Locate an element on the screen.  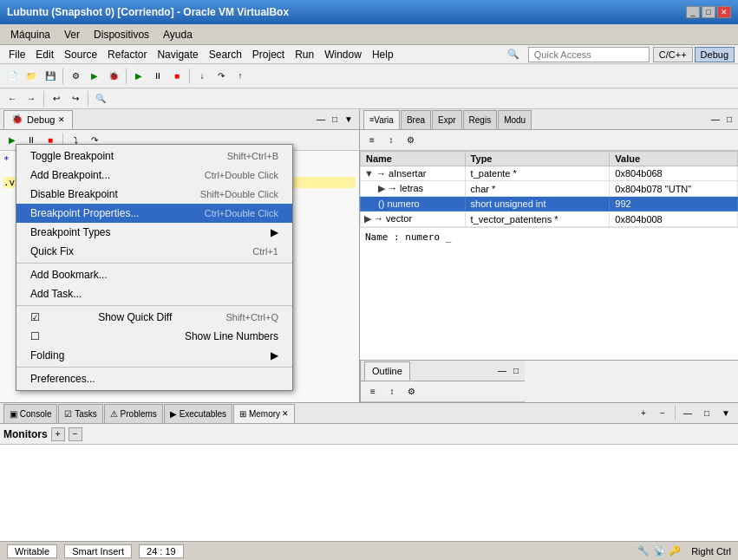
checkbox-line-numbers: ☐ is located at coordinates (36, 336).